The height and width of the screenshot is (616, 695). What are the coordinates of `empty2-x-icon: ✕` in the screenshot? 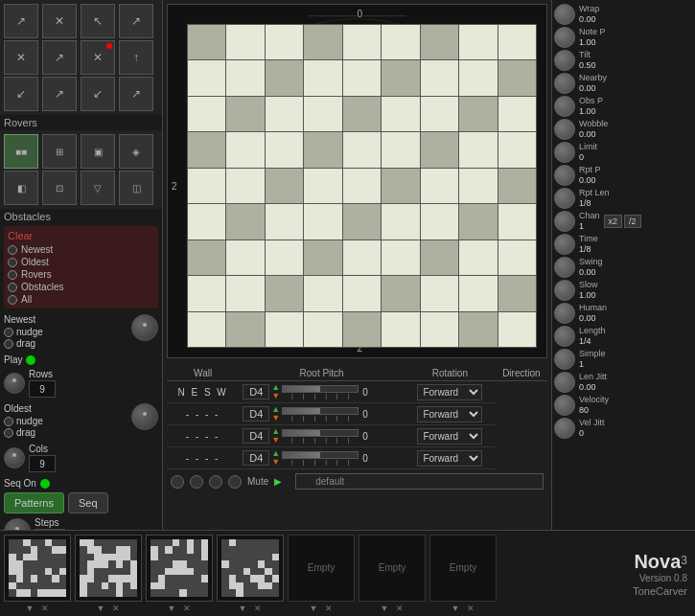 It's located at (400, 608).